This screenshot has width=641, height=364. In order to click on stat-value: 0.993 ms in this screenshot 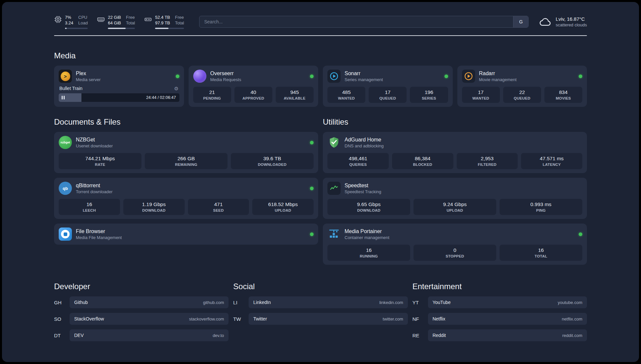, I will do `click(541, 204)`.